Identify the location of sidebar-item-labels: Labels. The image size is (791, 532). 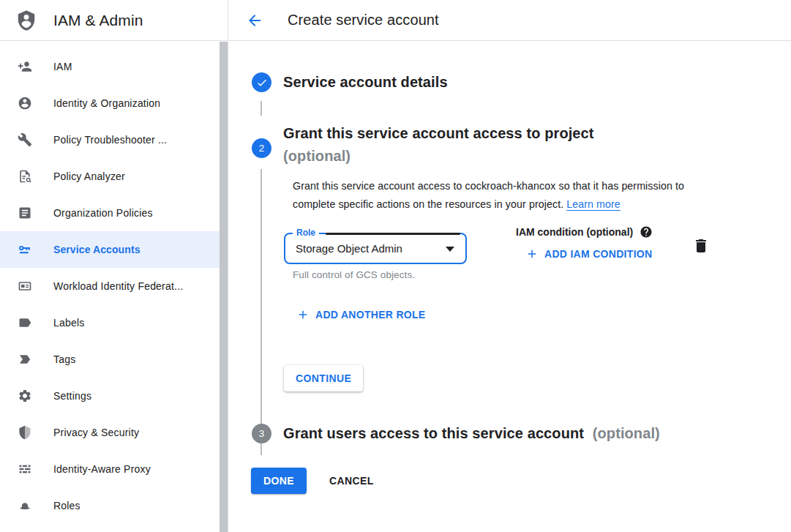
(114, 323).